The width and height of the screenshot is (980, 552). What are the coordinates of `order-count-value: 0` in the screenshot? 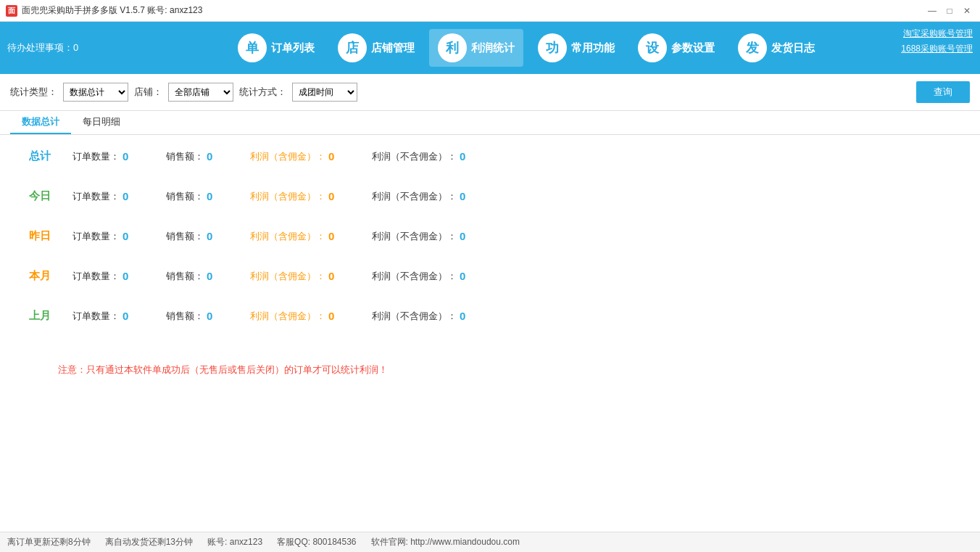 It's located at (130, 157).